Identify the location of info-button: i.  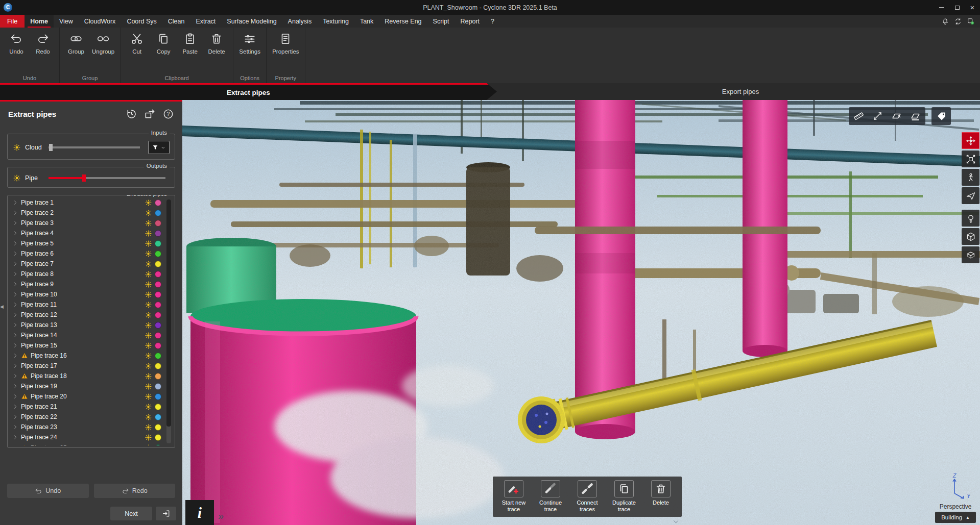
(200, 512).